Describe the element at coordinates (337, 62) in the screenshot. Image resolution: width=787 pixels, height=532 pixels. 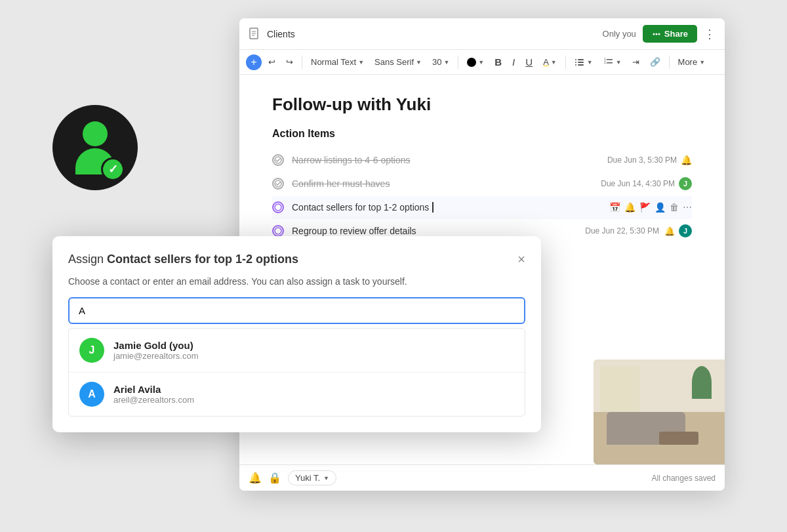
I see `text-style-dropdown: Normal Text ▼` at that location.